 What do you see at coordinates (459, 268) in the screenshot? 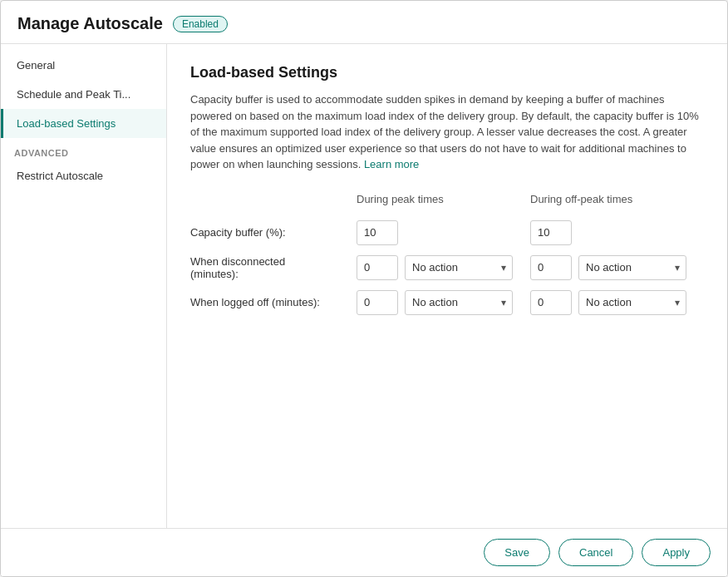
I see `disconnected-peak-action-select: No action Suspend Shut down` at bounding box center [459, 268].